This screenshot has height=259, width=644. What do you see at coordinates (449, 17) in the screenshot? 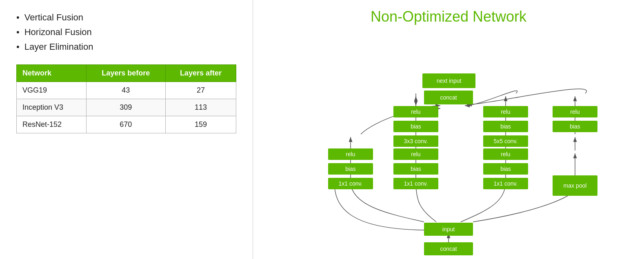
I see `diagram-title: Non-Optimized Network` at bounding box center [449, 17].